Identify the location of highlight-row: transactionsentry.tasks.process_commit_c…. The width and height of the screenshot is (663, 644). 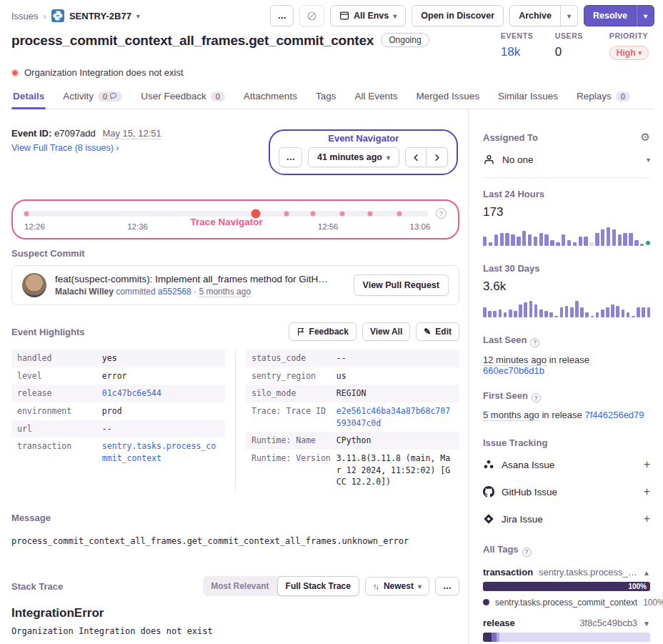
(119, 452).